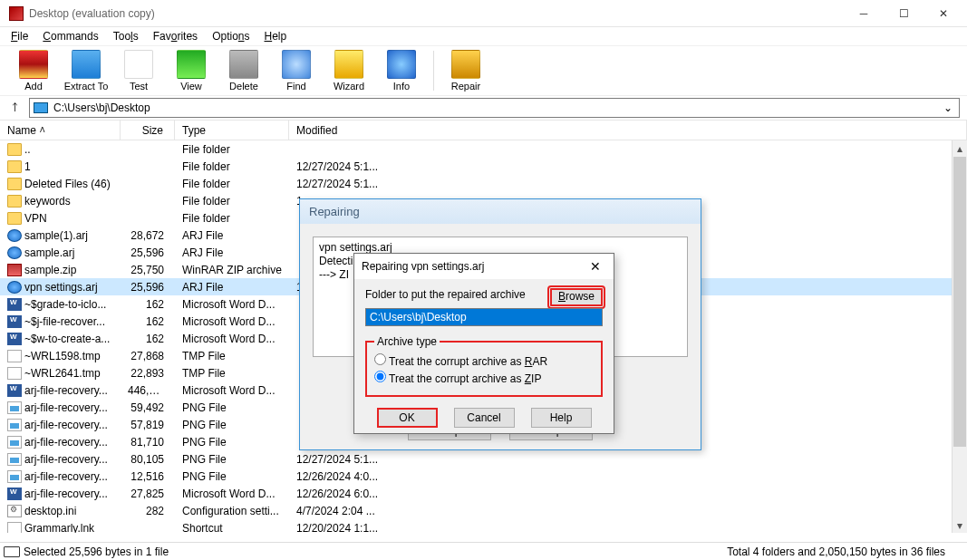  What do you see at coordinates (484, 477) in the screenshot?
I see `table-row: arj-file-recovery...12,516PNG File12/26/…` at bounding box center [484, 477].